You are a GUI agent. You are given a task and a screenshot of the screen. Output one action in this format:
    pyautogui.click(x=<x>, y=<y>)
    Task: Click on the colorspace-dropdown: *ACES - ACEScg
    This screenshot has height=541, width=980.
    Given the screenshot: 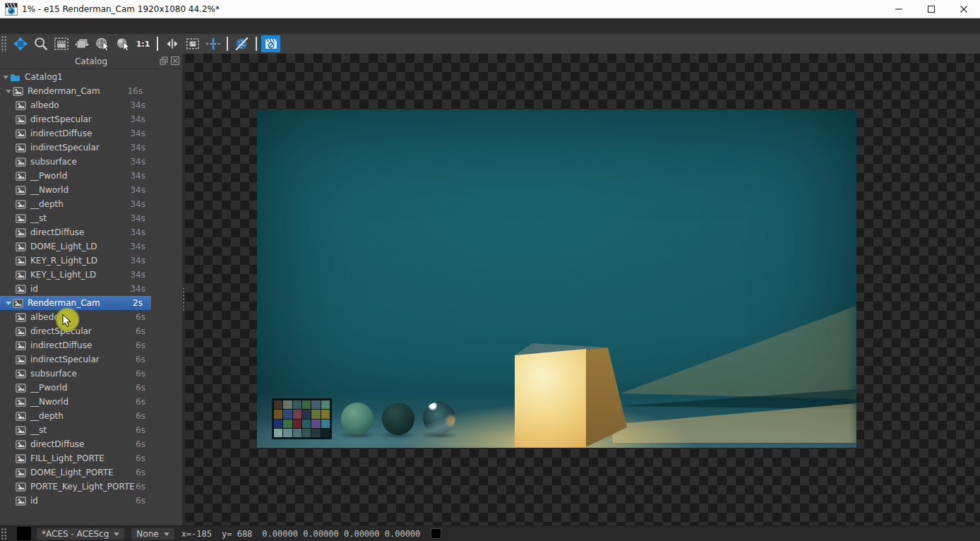 What is the action you would take?
    pyautogui.click(x=80, y=534)
    